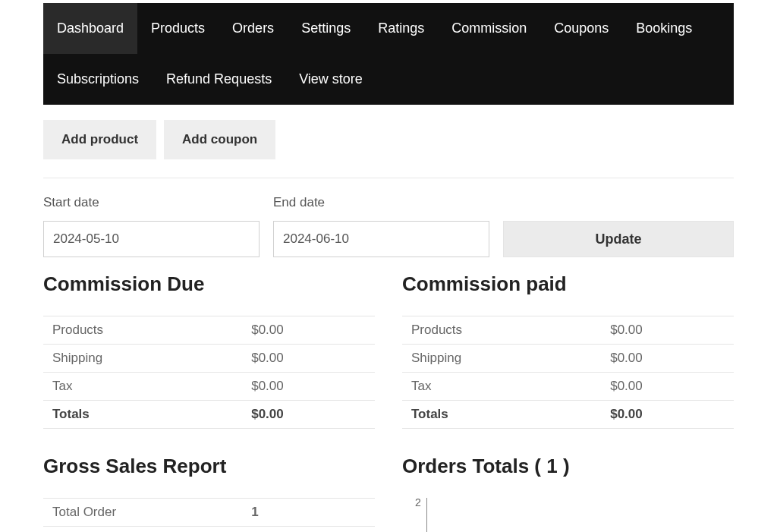 This screenshot has width=777, height=532. Describe the element at coordinates (220, 140) in the screenshot. I see `add-coupon-button: Add coupon` at that location.